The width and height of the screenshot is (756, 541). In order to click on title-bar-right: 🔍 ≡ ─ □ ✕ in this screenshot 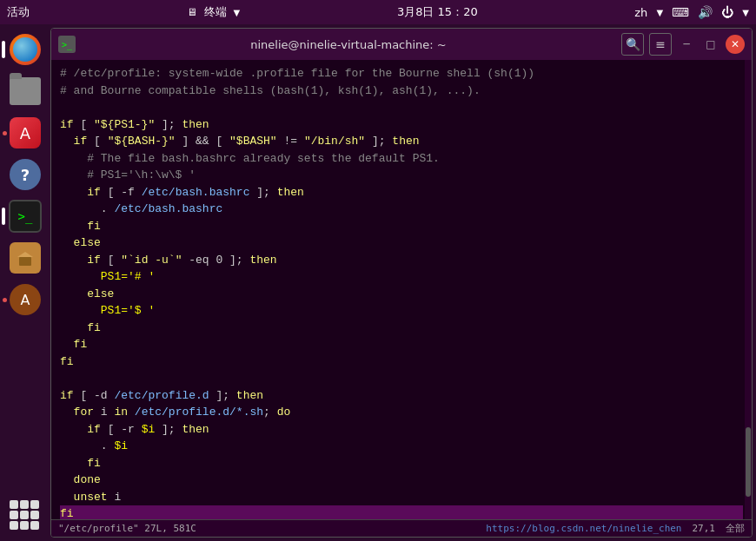, I will do `click(683, 44)`.